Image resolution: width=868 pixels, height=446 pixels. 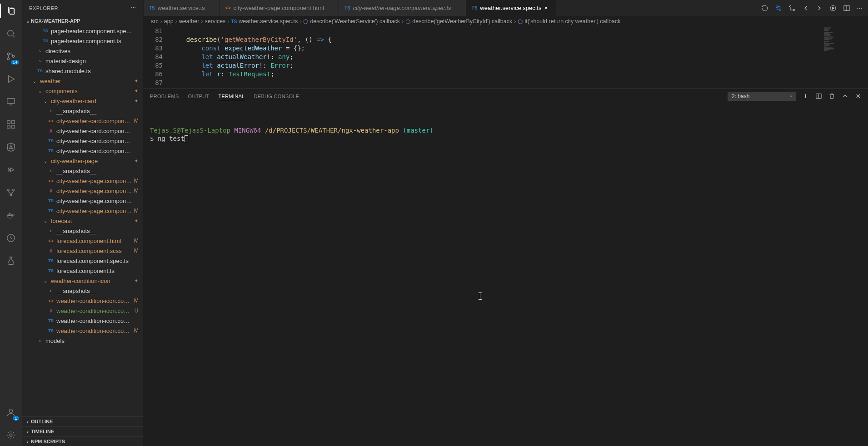 What do you see at coordinates (83, 261) in the screenshot?
I see `tree-item: TSforecast.component.spec.ts` at bounding box center [83, 261].